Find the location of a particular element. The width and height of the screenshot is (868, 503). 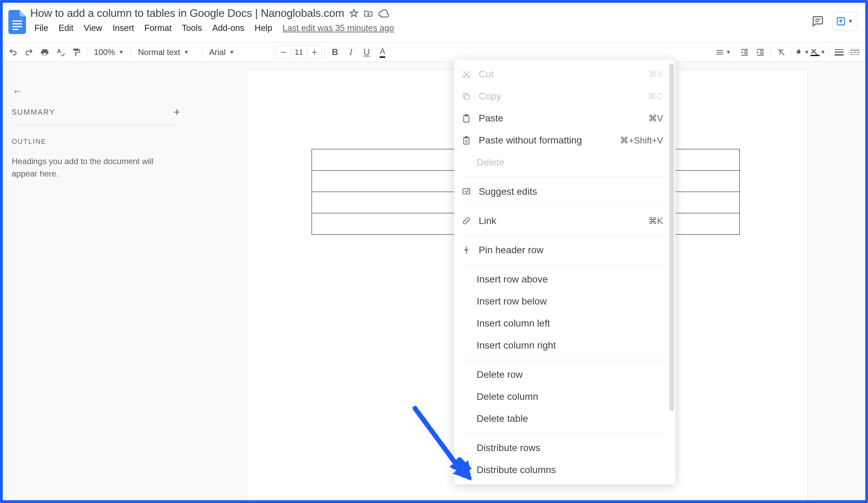

font-size-increase: + is located at coordinates (314, 52).